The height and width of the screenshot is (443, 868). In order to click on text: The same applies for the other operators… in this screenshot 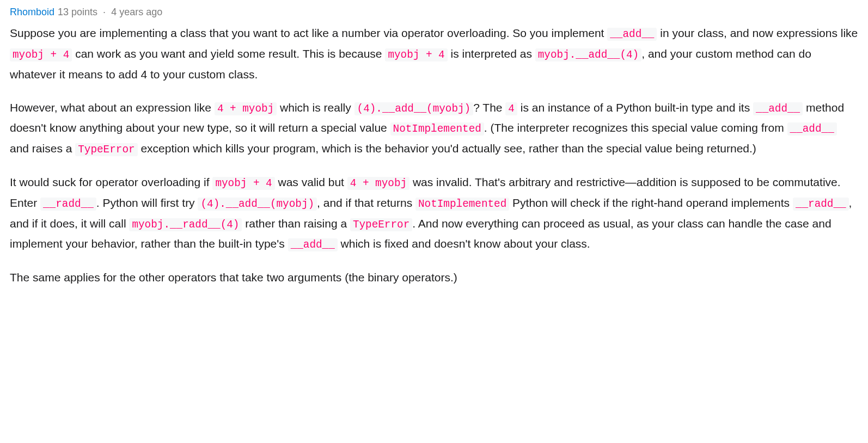, I will do `click(234, 278)`.